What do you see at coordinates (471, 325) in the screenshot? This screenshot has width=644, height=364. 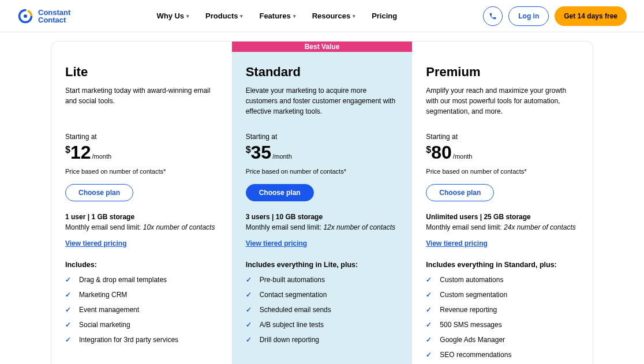 I see `feature-text: 500 SMS messages` at bounding box center [471, 325].